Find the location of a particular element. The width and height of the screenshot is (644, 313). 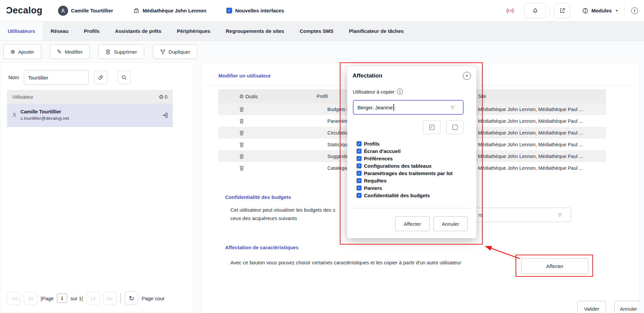

tab-assistants-prets: Assistants de prêts is located at coordinates (138, 31).